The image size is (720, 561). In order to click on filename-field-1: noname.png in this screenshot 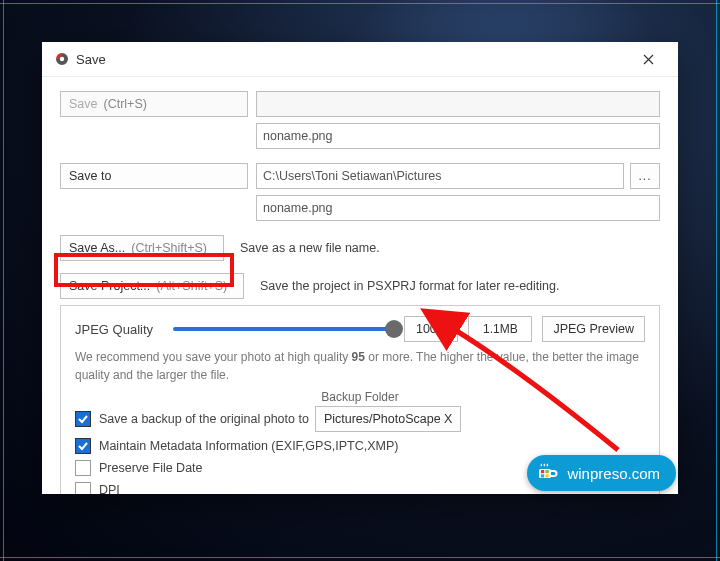, I will do `click(458, 136)`.